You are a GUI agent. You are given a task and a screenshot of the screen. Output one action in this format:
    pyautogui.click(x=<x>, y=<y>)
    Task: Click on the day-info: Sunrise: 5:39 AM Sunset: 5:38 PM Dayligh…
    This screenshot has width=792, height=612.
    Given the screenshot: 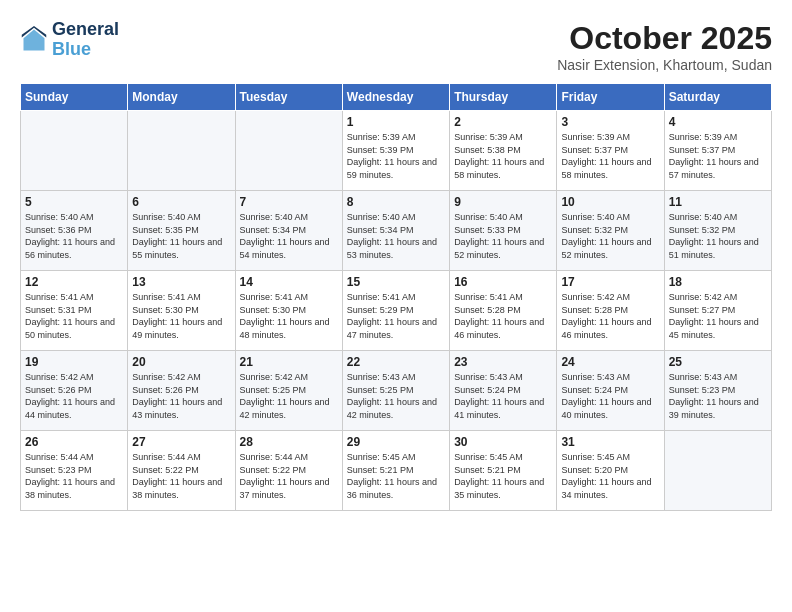 What is the action you would take?
    pyautogui.click(x=503, y=156)
    